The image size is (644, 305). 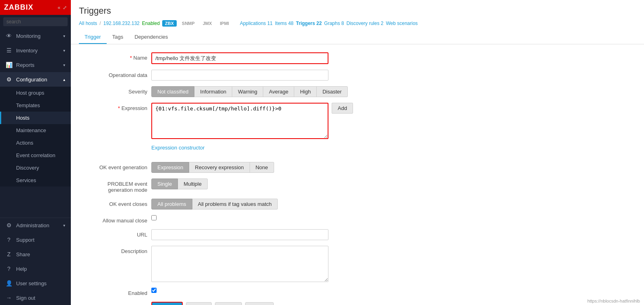 What do you see at coordinates (88, 23) in the screenshot?
I see `breadcrumb-all-hosts: All hosts` at bounding box center [88, 23].